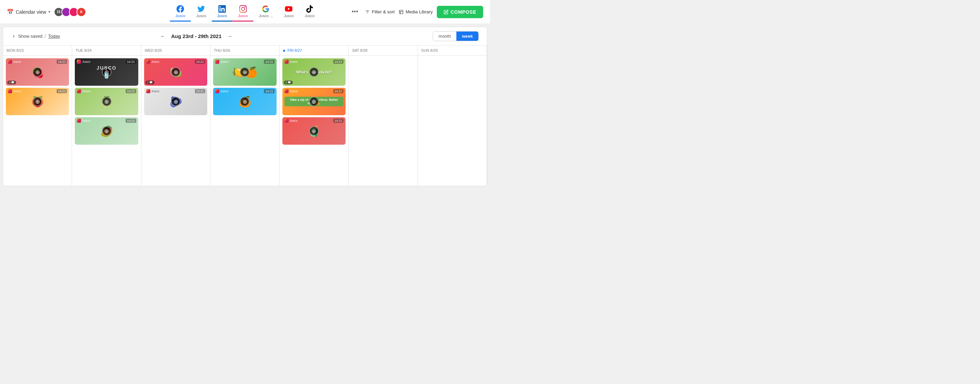  What do you see at coordinates (310, 16) in the screenshot?
I see `tab-tiktok-label: Jusco` at bounding box center [310, 16].